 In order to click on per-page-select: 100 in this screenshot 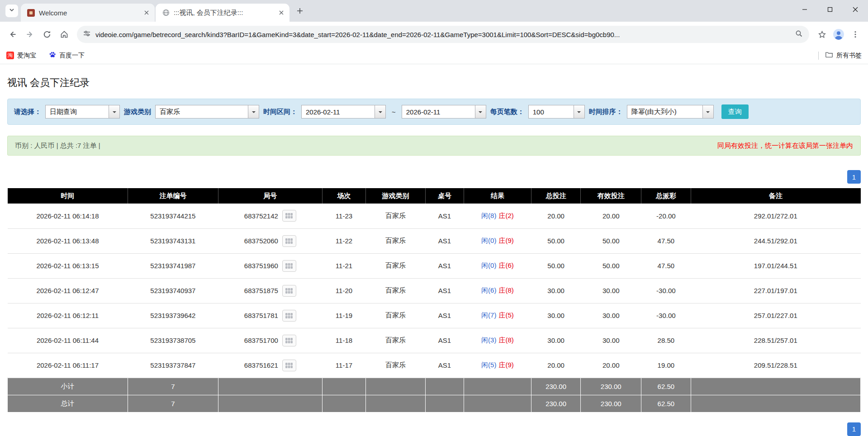, I will do `click(556, 112)`.